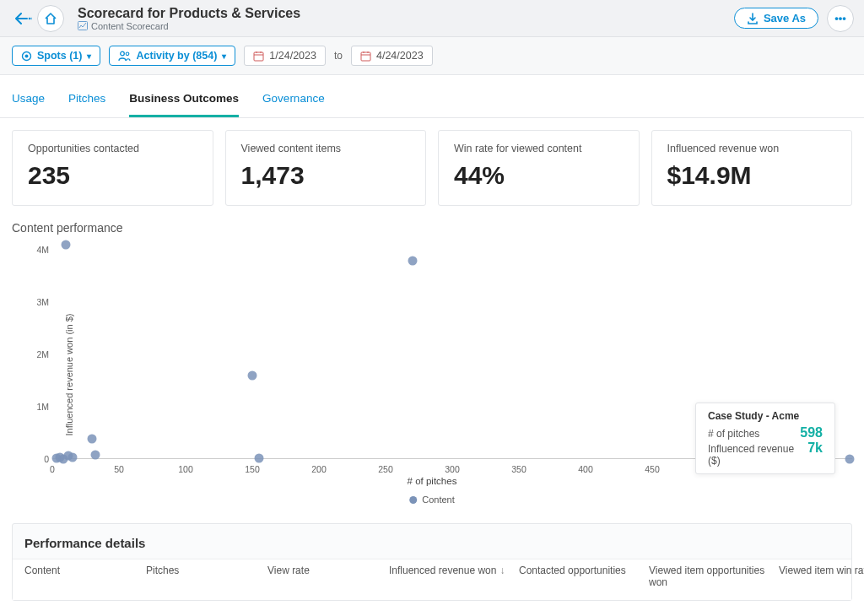 The image size is (864, 616). I want to click on col-pitches: Pitches, so click(205, 570).